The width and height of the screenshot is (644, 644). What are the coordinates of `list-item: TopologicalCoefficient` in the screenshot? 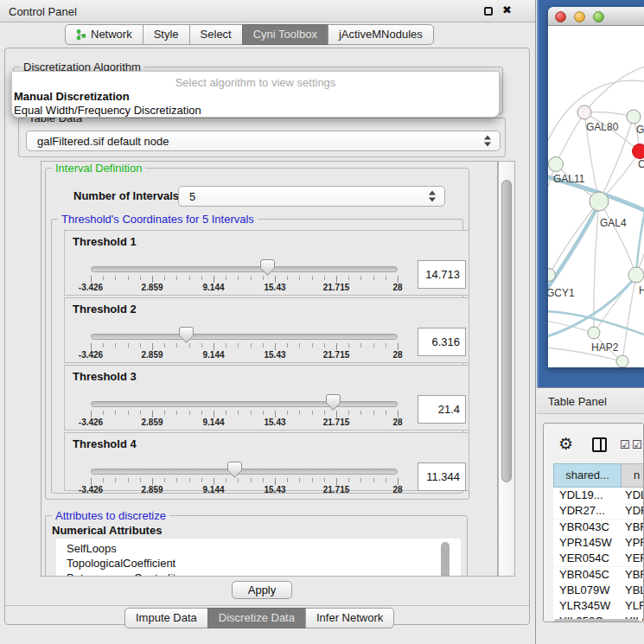 It's located at (258, 564).